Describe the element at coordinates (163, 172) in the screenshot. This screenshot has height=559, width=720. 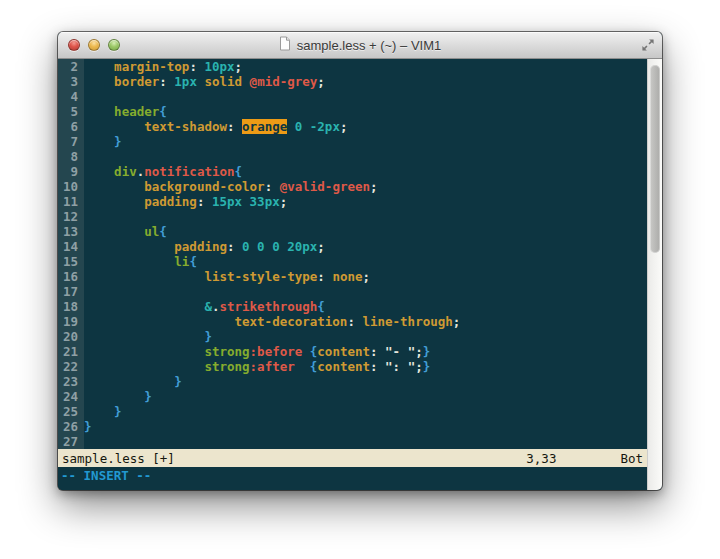
I see `code-text: div.notification{` at that location.